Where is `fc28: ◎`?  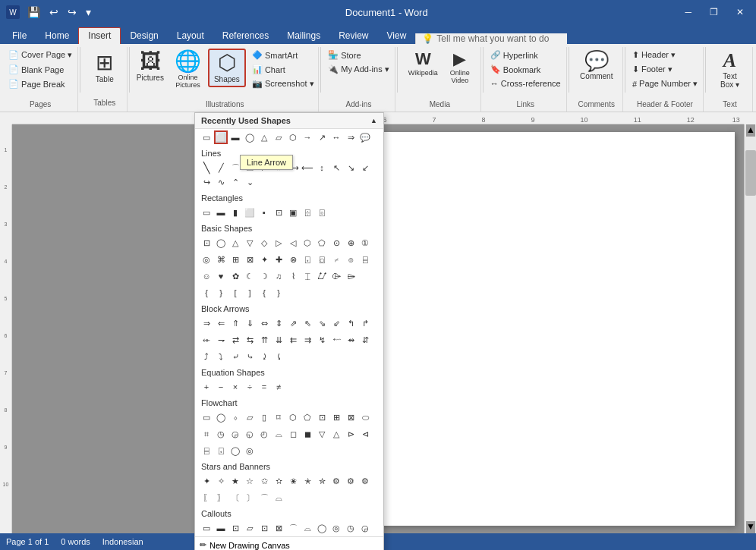
fc28: ◎ is located at coordinates (250, 451).